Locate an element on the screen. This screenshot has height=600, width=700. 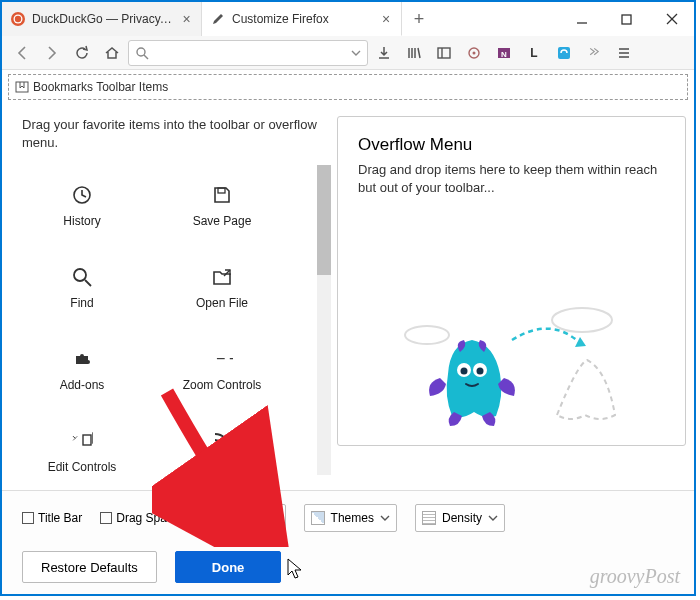
cursor-icon is located at coordinates (295, 569).